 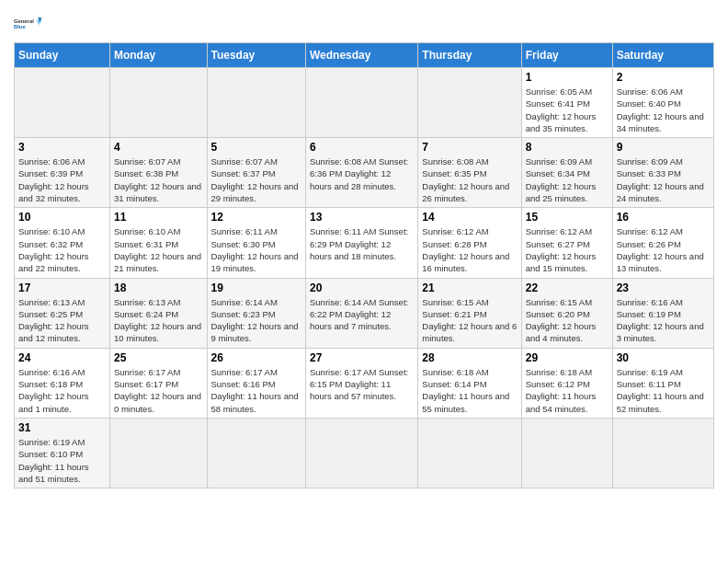 I want to click on calendar-cell: 10Sunrise: 6:10 AM Sunset: 6:32 PM Dayli…, so click(x=63, y=243).